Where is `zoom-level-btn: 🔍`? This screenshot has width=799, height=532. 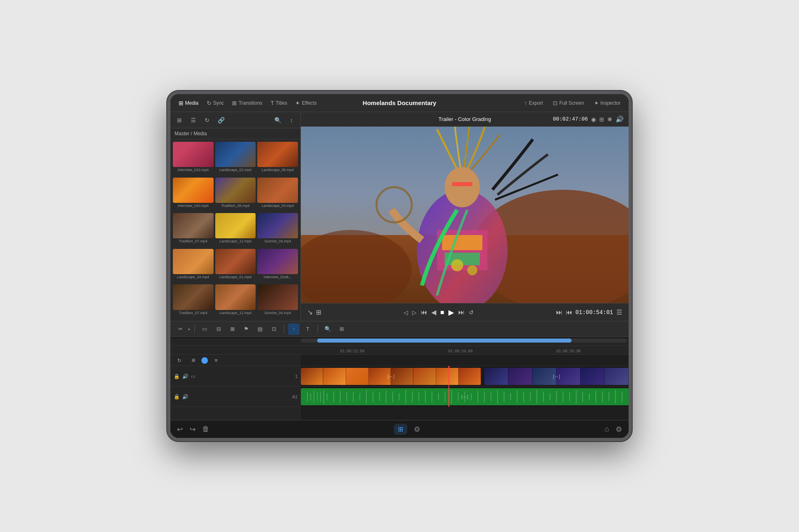 zoom-level-btn: 🔍 is located at coordinates (328, 329).